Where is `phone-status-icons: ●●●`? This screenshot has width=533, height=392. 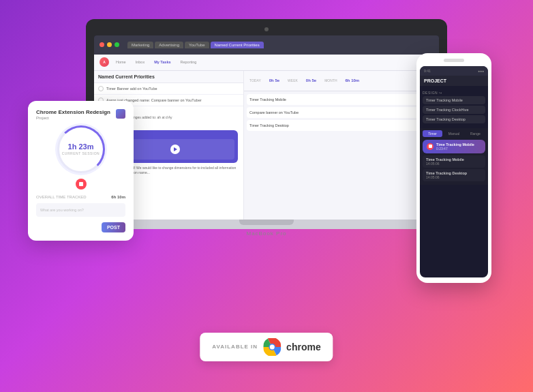
phone-status-icons: ●●● is located at coordinates (481, 71).